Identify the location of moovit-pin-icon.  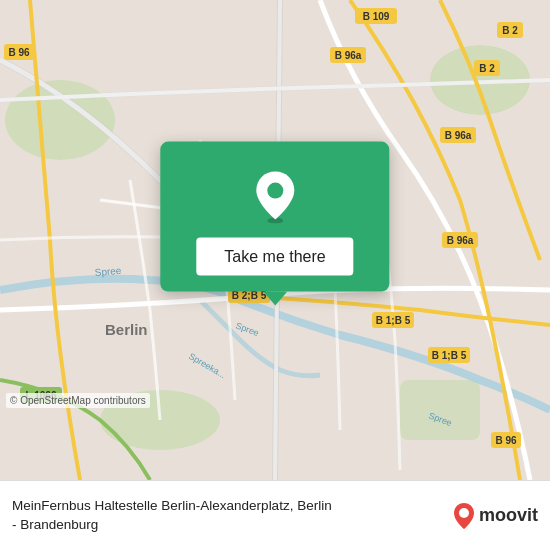
(464, 516).